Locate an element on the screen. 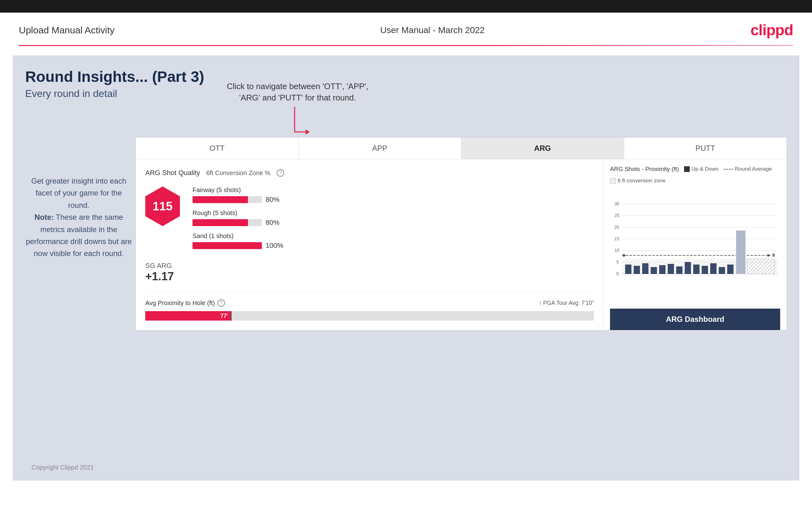 Image resolution: width=812 pixels, height=507 pixels. tabs-container: OTT APP ARG PUTT is located at coordinates (461, 148).